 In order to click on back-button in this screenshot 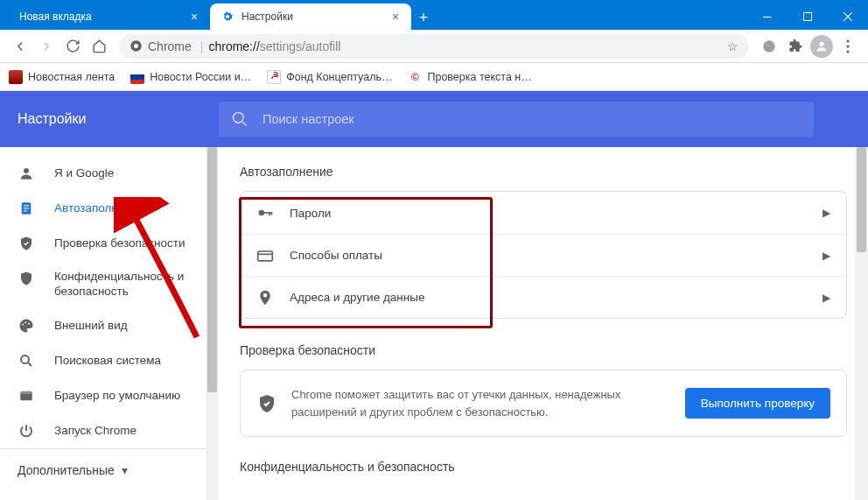, I will do `click(20, 46)`.